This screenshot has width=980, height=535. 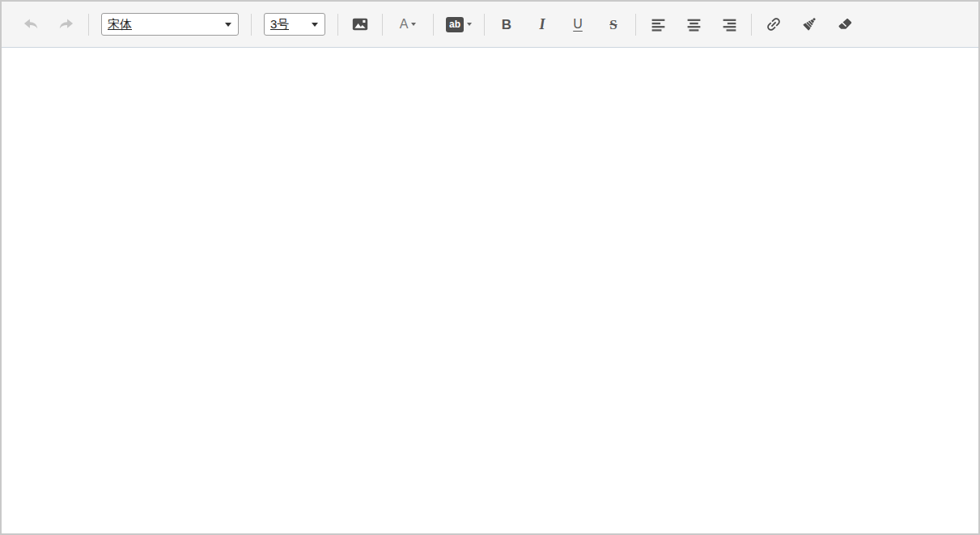 What do you see at coordinates (694, 24) in the screenshot?
I see `align-center-button` at bounding box center [694, 24].